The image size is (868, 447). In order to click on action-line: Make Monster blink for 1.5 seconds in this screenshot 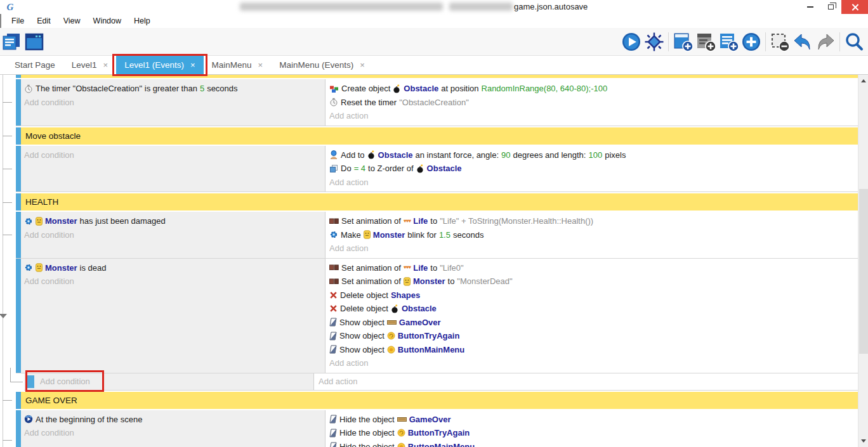, I will do `click(591, 235)`.